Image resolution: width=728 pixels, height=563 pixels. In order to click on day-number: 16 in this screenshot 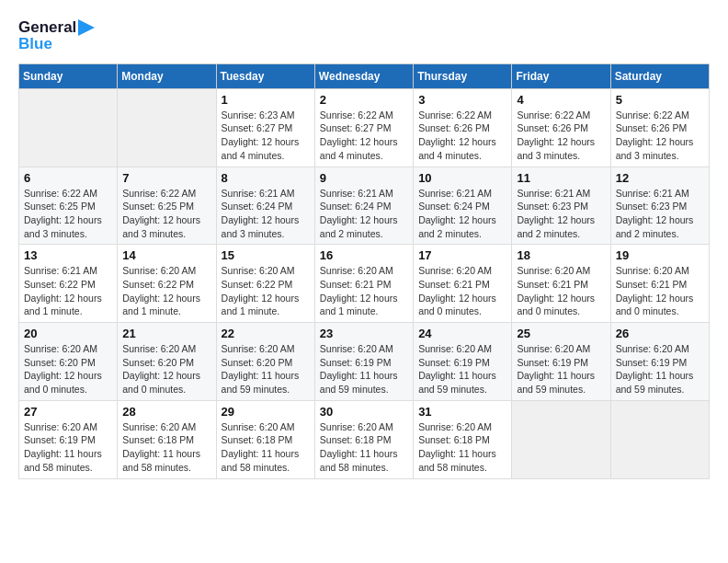, I will do `click(364, 256)`.